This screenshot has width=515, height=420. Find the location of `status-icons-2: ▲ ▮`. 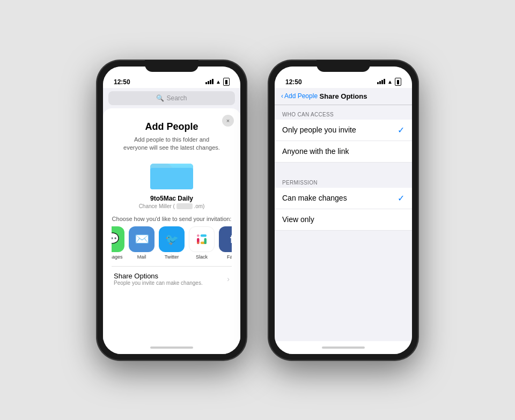

status-icons-2: ▲ ▮ is located at coordinates (389, 82).